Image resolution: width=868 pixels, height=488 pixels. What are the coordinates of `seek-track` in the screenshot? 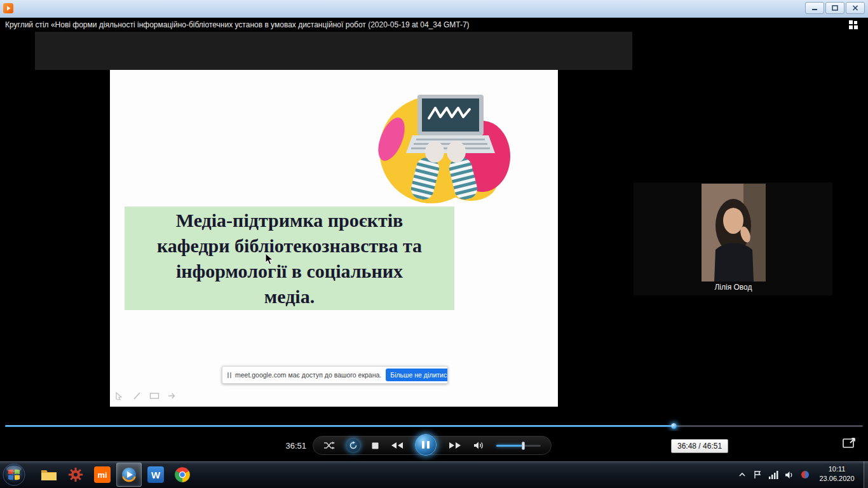 It's located at (434, 426).